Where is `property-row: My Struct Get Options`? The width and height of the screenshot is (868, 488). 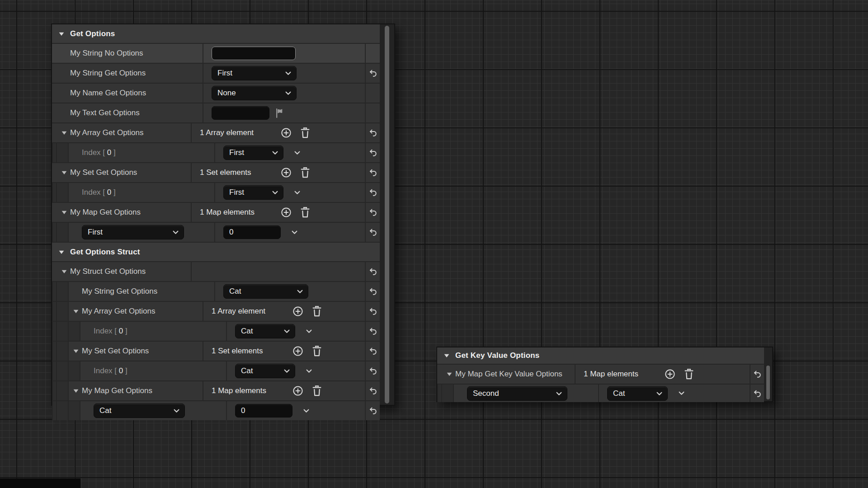
property-row: My Struct Get Options is located at coordinates (216, 272).